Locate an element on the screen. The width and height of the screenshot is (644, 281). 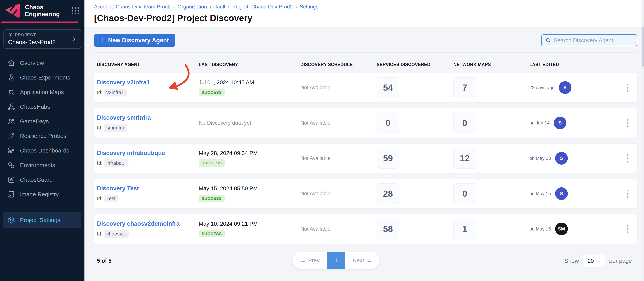
app-switcher-grid-icon is located at coordinates (76, 11).